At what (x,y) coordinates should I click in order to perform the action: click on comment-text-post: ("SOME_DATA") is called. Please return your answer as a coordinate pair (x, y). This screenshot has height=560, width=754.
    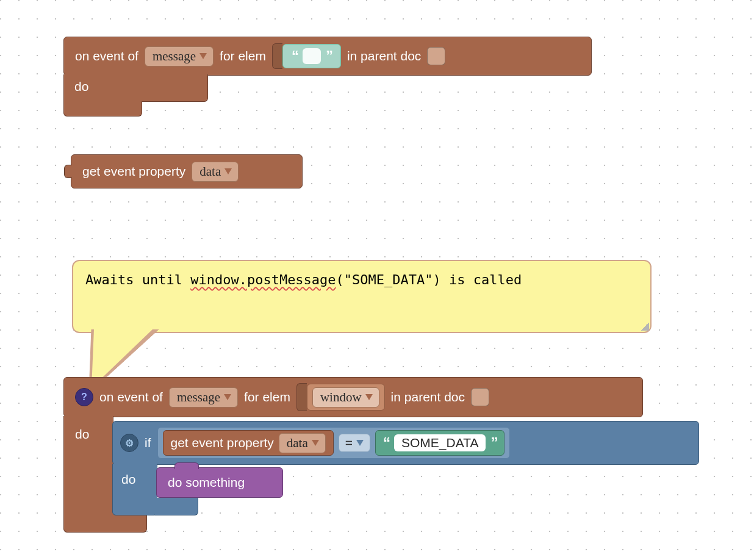
    Looking at the image, I should click on (429, 279).